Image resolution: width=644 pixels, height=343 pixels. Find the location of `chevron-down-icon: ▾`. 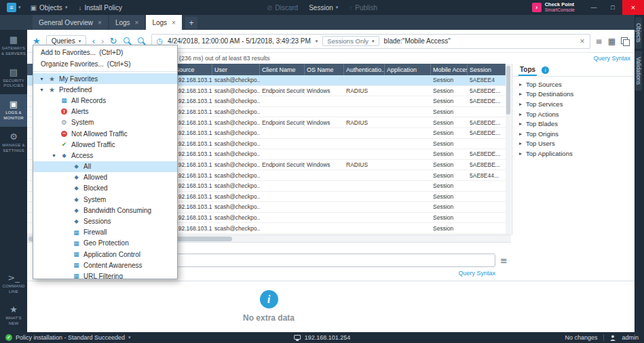

chevron-down-icon: ▾ is located at coordinates (373, 41).